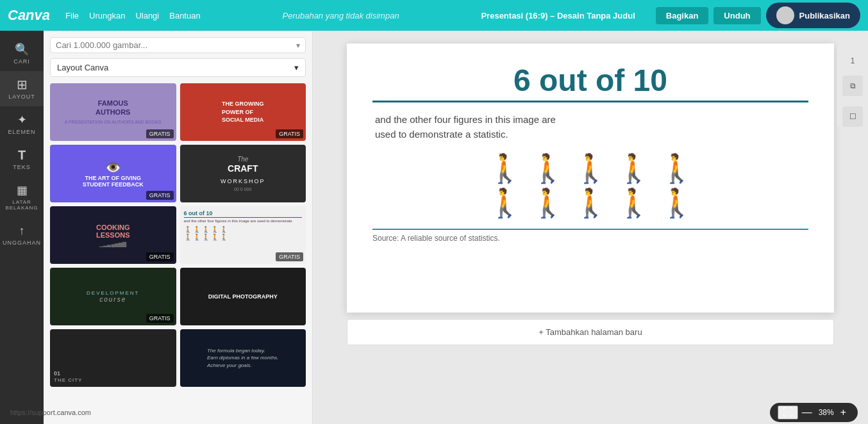 The height and width of the screenshot is (424, 868). I want to click on template-card-famous-authors: FAMOUSAUTHORSA PRESENTATION ON AUTHORS A…, so click(113, 112).